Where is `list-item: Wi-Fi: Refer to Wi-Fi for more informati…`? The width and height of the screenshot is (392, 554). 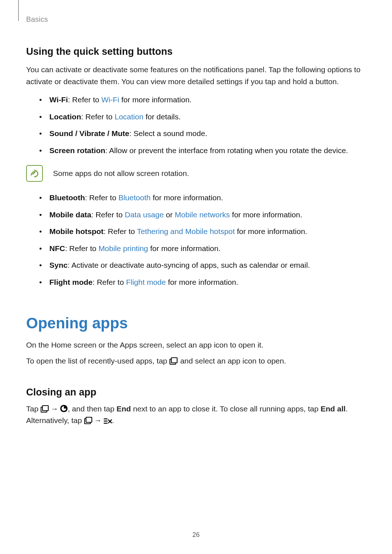
list-item: Wi-Fi: Refer to Wi-Fi for more informati… is located at coordinates (203, 100).